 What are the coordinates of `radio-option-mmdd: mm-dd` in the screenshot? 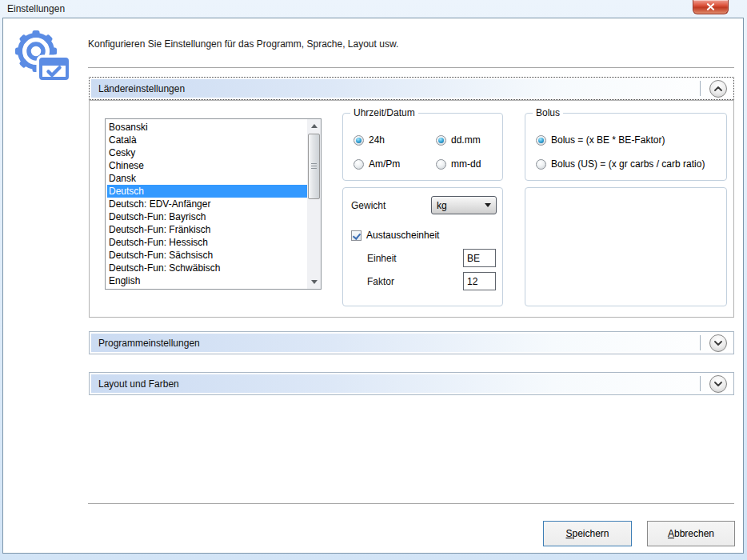 It's located at (458, 164).